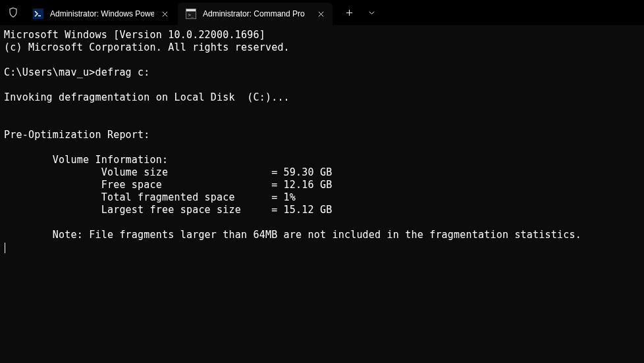  What do you see at coordinates (349, 12) in the screenshot?
I see `new-tab-button` at bounding box center [349, 12].